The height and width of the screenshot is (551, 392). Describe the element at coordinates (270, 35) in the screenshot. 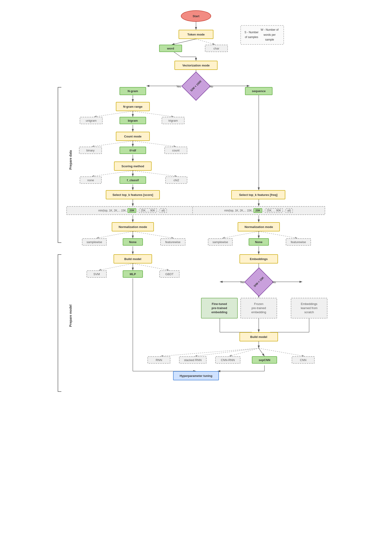

I see `legend-line2: W - Number of words per sample` at that location.